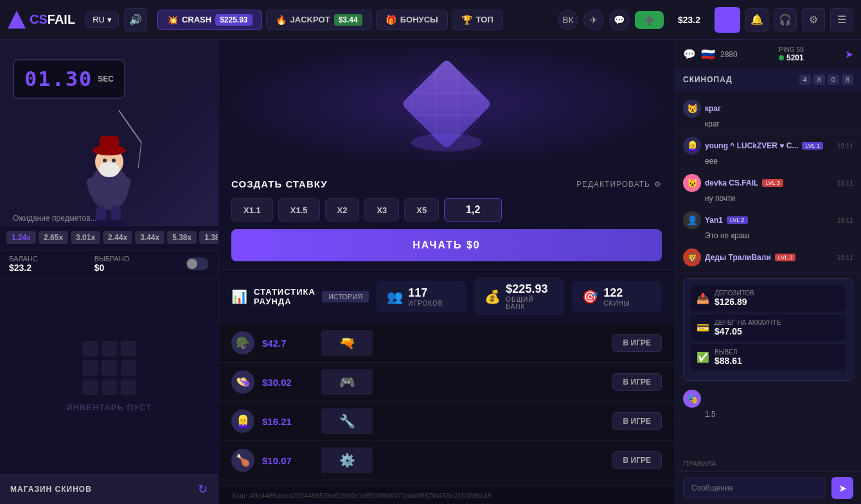 The image size is (861, 504). I want to click on discord-icon: 💬, so click(619, 20).